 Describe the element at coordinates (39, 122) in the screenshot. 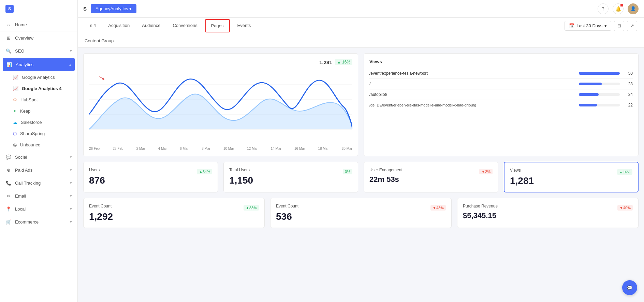

I see `sidebar-item-salesforce: ☁ Salesforce` at that location.